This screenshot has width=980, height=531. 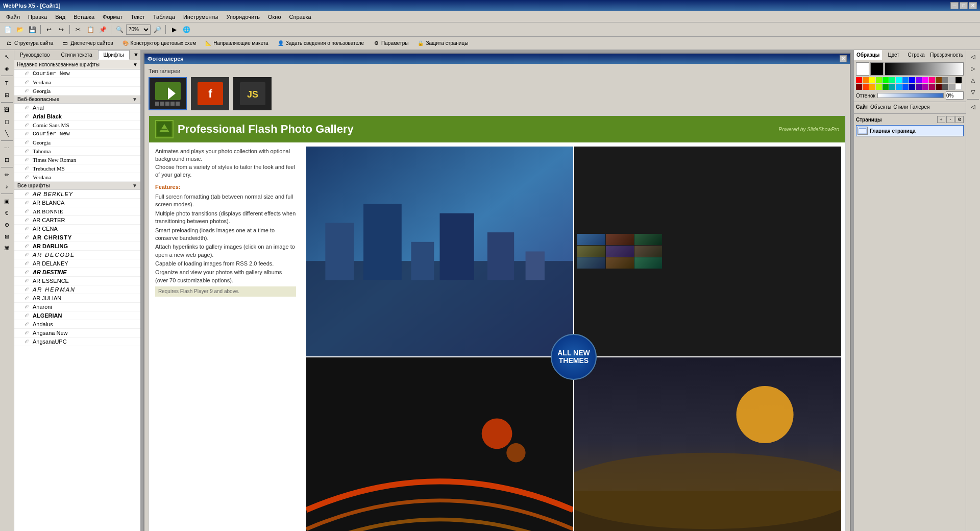 What do you see at coordinates (78, 246) in the screenshot?
I see `font-item-ar-darling: 𝒪 AR DARLING` at bounding box center [78, 246].